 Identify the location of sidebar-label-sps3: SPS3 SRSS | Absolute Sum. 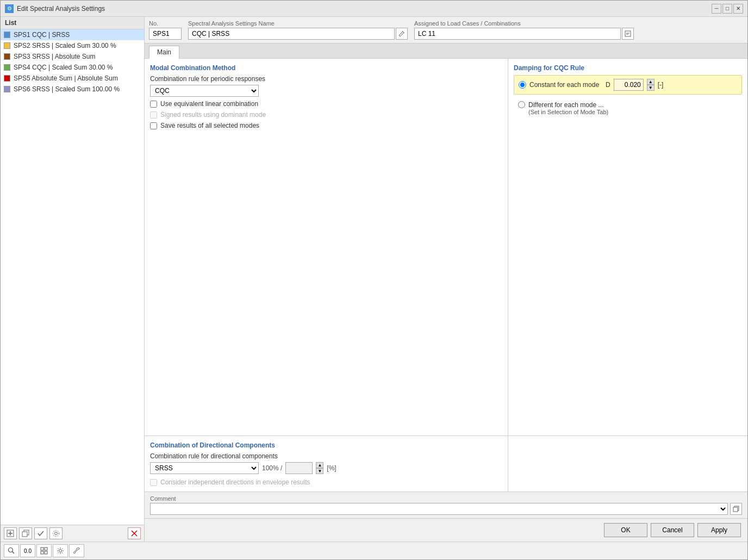
(54, 57).